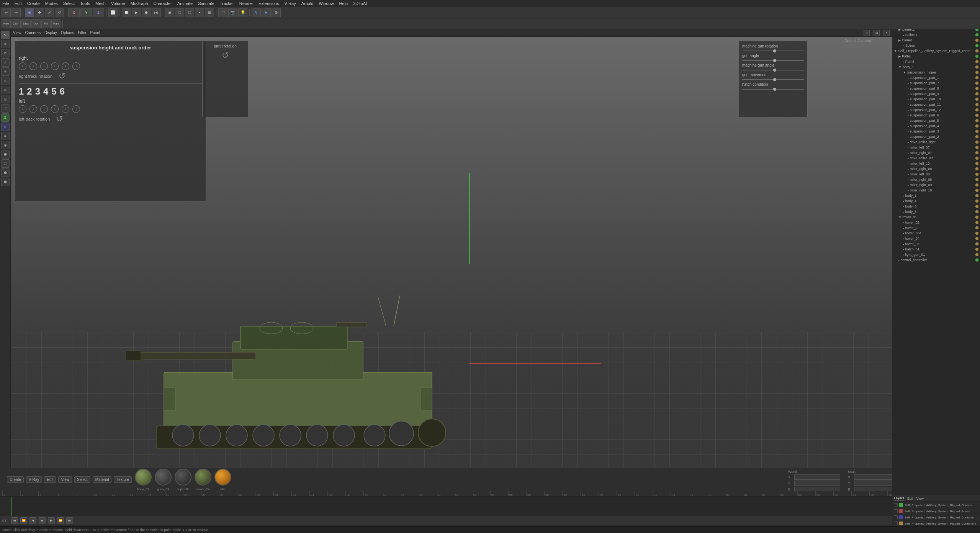 The width and height of the screenshot is (980, 533). Describe the element at coordinates (936, 511) in the screenshot. I see `layer-item-1: Self_Propelled_Artillery_System_Rigged_B…` at that location.